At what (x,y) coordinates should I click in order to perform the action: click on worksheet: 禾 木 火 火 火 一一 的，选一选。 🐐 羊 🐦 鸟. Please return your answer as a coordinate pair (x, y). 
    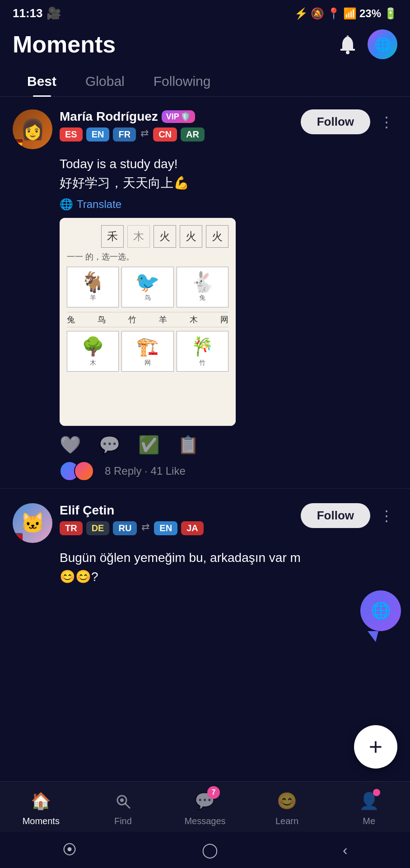
    Looking at the image, I should click on (148, 322).